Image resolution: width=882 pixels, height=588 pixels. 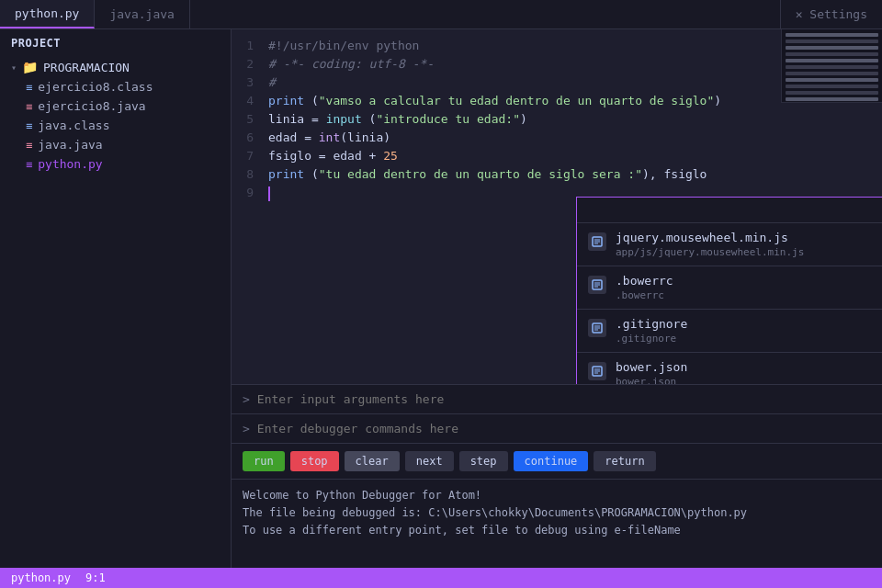 I want to click on line-number: 4, so click(x=250, y=101).